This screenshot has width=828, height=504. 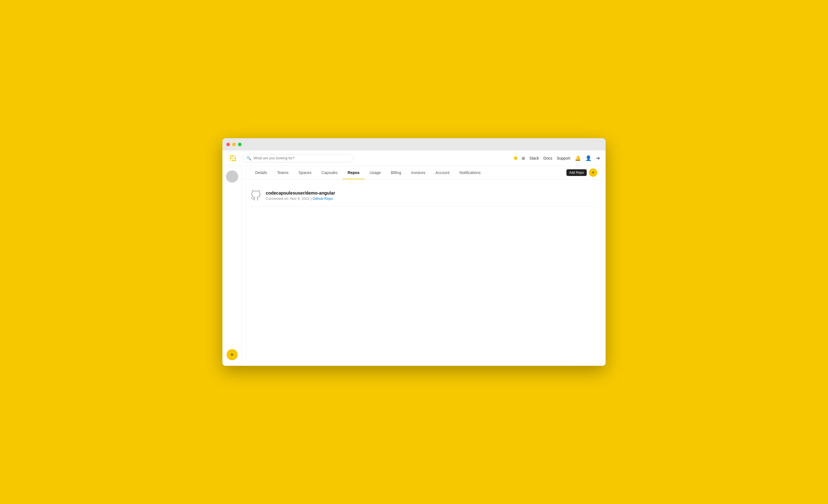 I want to click on minimize-button, so click(x=234, y=144).